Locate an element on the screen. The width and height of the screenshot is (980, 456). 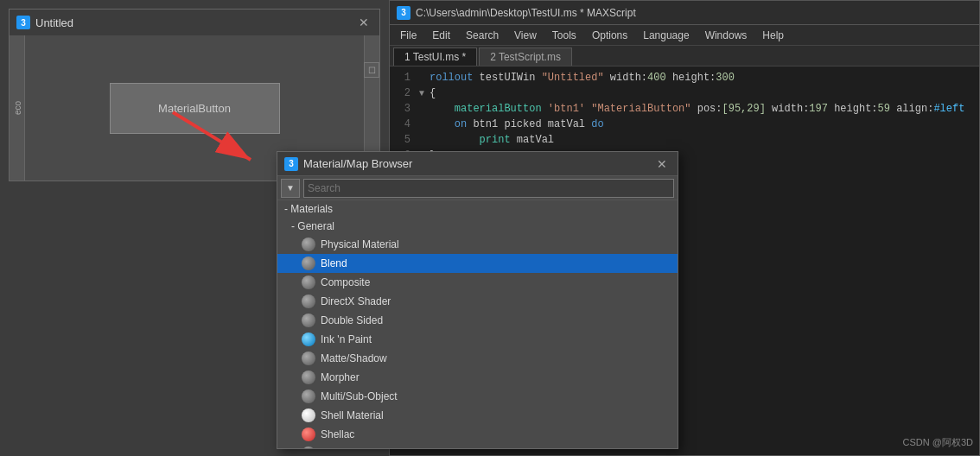
code-text-5: print matVal is located at coordinates (492, 140).